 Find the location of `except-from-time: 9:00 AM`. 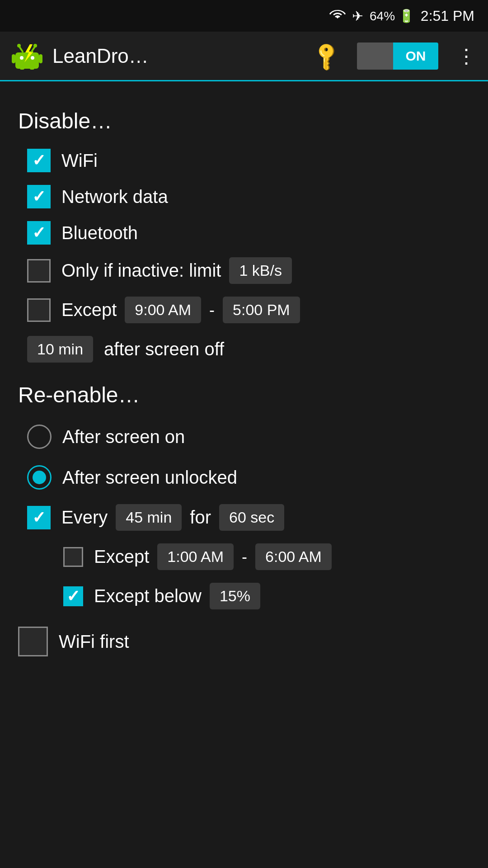

except-from-time: 9:00 AM is located at coordinates (163, 310).